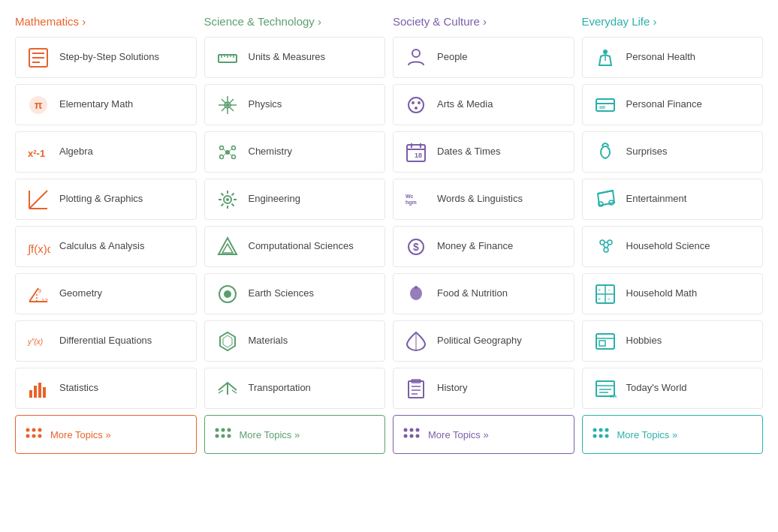 This screenshot has height=532, width=778. Describe the element at coordinates (279, 389) in the screenshot. I see `card-label: Transportation` at that location.